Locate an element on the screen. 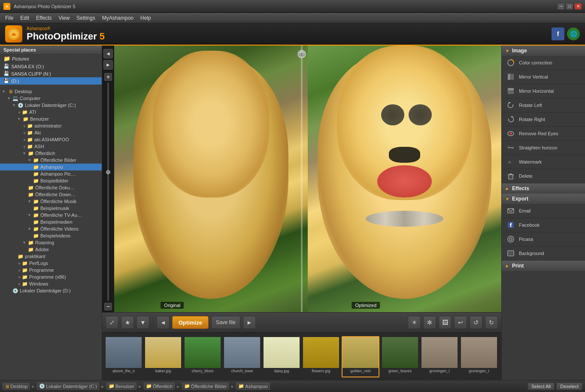  thumb-baker: ☐ baker.jpg is located at coordinates (163, 357).